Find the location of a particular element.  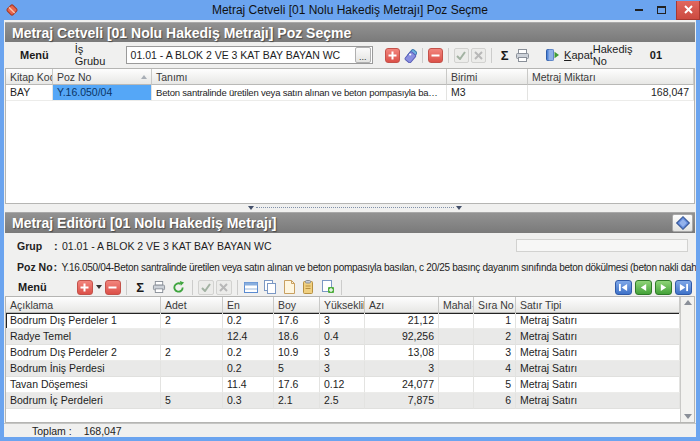

add-button is located at coordinates (392, 56).